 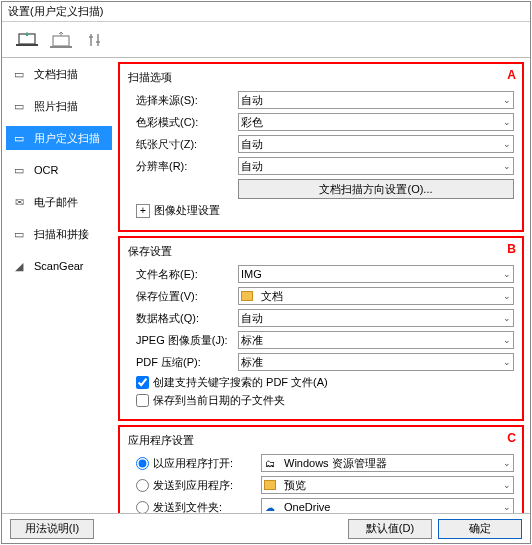 I want to click on checkbox-label: 保存到当前日期的子文件夹, so click(x=219, y=400).